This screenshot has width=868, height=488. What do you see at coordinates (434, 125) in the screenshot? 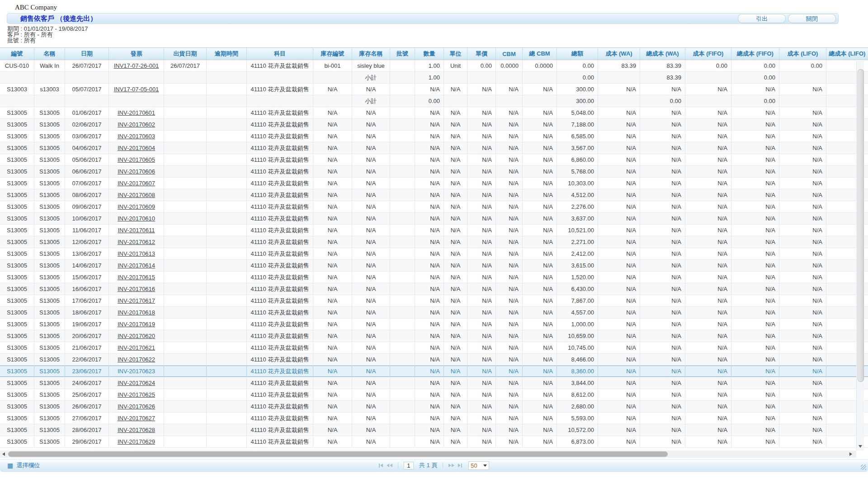
I see `table-row: S13005S1300502/06/2017INV-2017060241110 …` at bounding box center [434, 125].